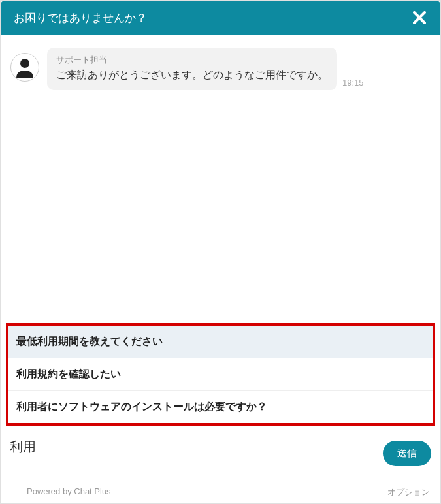 This screenshot has height=504, width=441. What do you see at coordinates (80, 18) in the screenshot?
I see `header-title: お困りではありませんか？` at bounding box center [80, 18].